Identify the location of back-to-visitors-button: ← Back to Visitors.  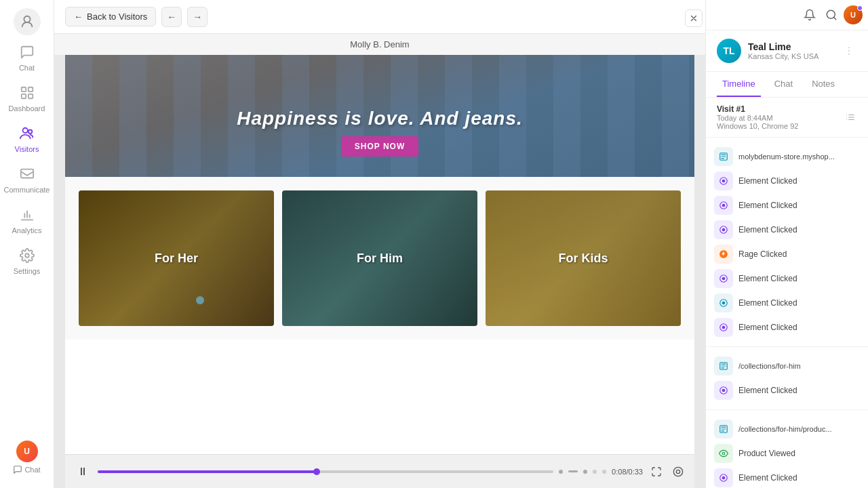
(111, 16).